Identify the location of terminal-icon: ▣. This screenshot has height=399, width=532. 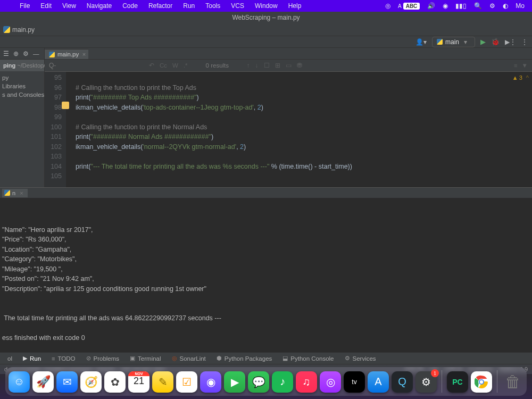
(132, 359).